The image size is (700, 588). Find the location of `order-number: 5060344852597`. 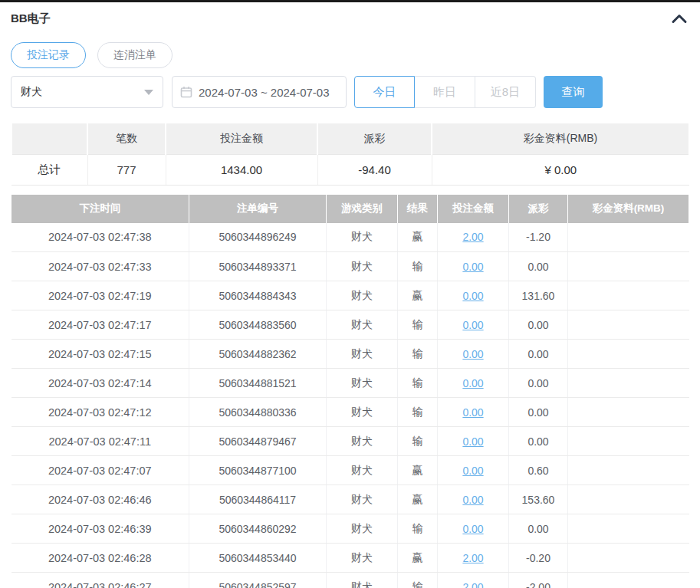

order-number: 5060344852597 is located at coordinates (258, 580).